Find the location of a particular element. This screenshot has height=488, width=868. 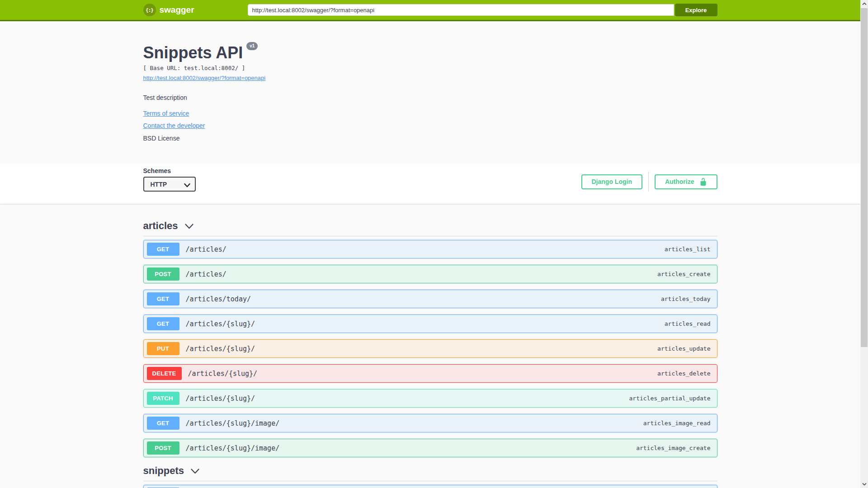

api-description: Test description is located at coordinates (430, 98).